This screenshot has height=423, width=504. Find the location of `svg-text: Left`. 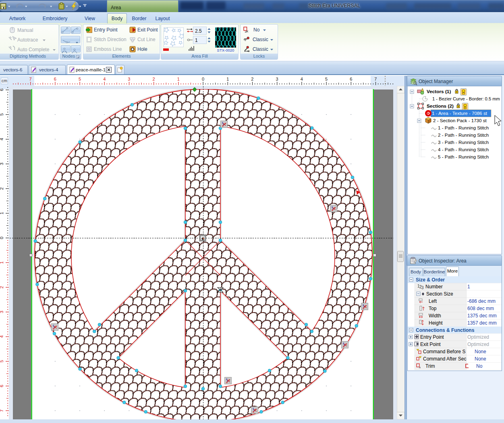

svg-text: Left is located at coordinates (433, 301).